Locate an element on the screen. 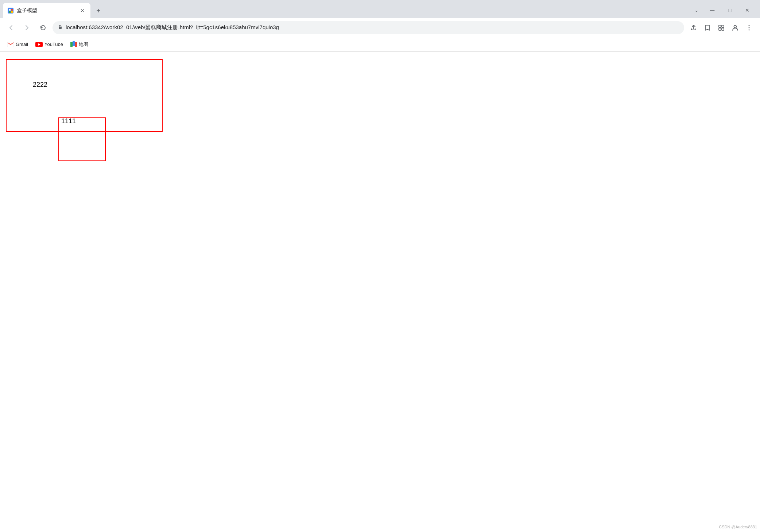 This screenshot has width=760, height=532. toolbar-actions is located at coordinates (721, 28).